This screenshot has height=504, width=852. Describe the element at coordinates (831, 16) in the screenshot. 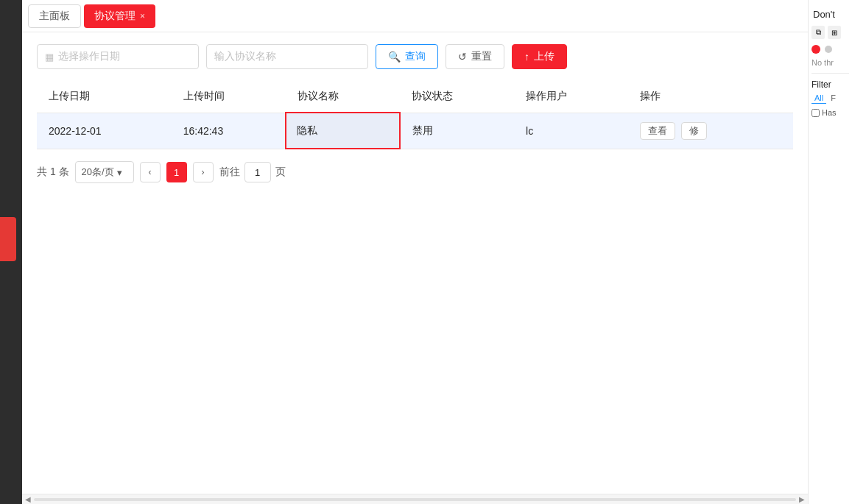

I see `dont-label: Don't` at that location.